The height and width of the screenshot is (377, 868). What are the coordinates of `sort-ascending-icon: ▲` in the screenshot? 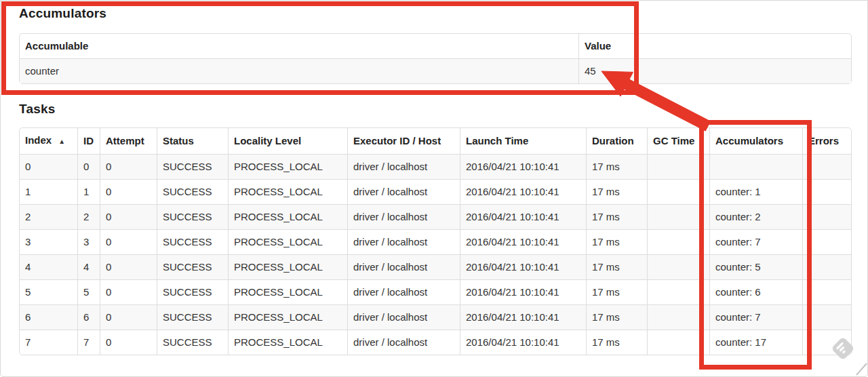 It's located at (62, 141).